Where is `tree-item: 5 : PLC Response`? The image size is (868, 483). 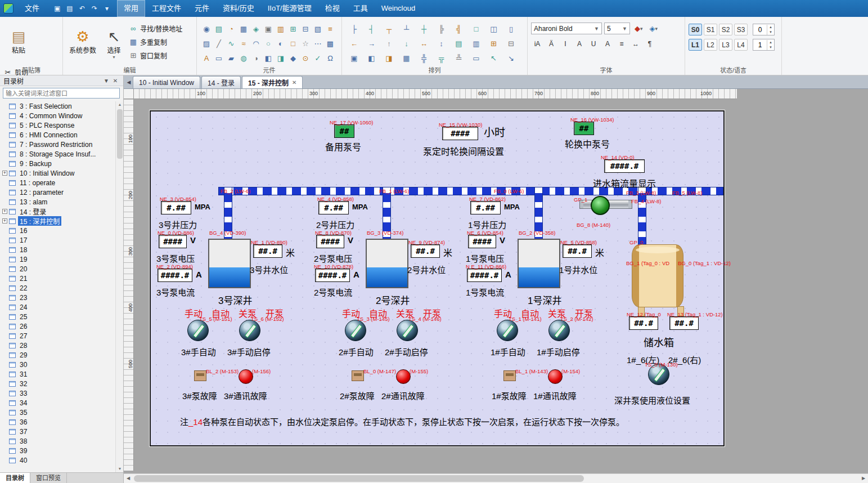 tree-item: 5 : PLC Response is located at coordinates (62, 125).